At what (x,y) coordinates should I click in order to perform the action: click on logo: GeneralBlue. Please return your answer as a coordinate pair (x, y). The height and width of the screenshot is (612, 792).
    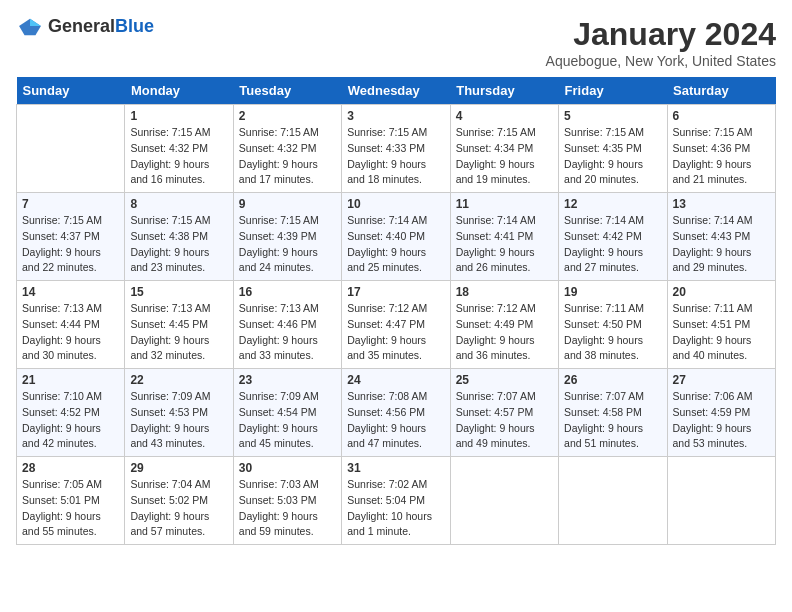
    Looking at the image, I should click on (85, 26).